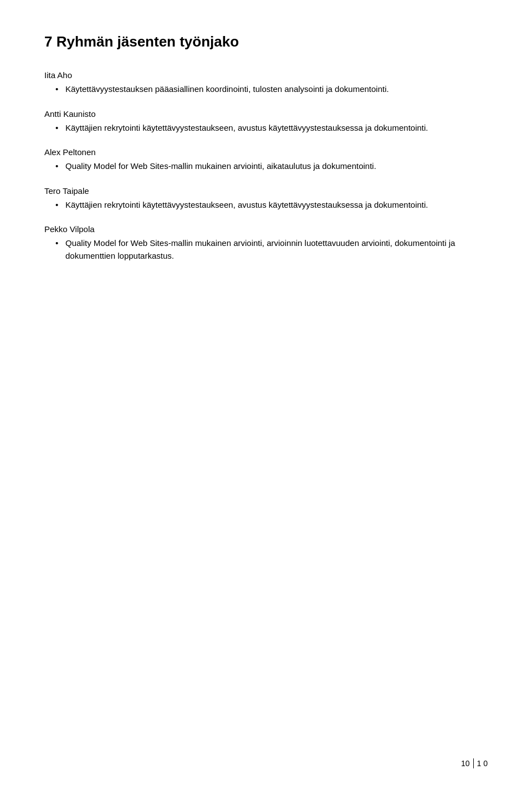 This screenshot has height=785, width=532. Describe the element at coordinates (266, 83) in the screenshot. I see `person-section: Iita AhoKäytettävyystestauksen pääasiall…` at that location.